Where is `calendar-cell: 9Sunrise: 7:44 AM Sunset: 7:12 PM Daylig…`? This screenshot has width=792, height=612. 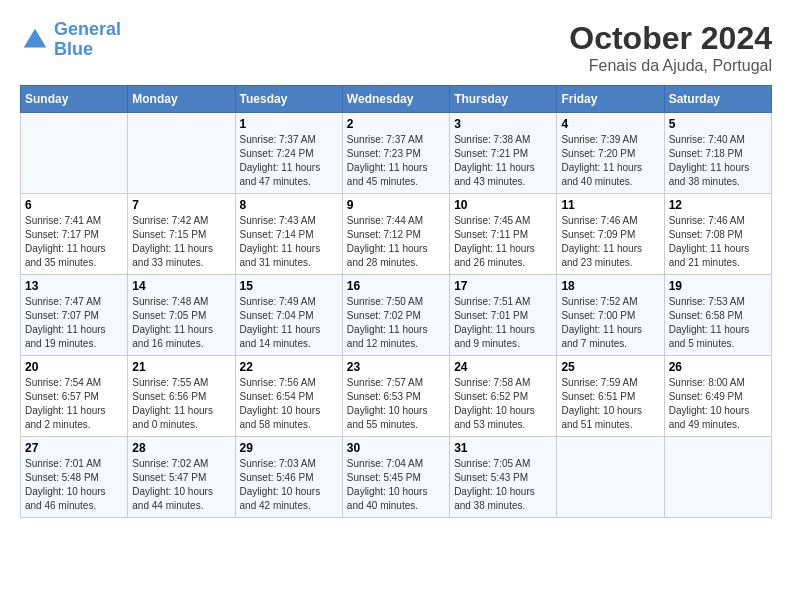
calendar-cell: 9Sunrise: 7:44 AM Sunset: 7:12 PM Daylig… is located at coordinates (396, 234).